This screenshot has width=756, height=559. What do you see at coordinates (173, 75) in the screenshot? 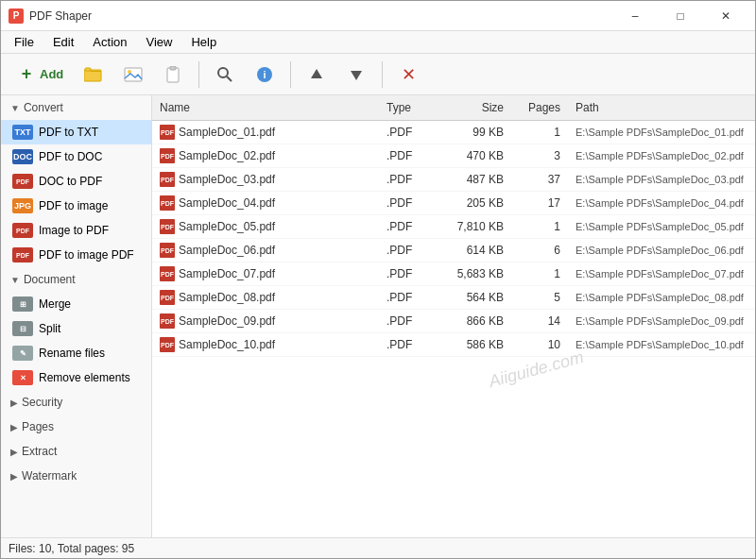
I see `clipboard-button` at bounding box center [173, 75].